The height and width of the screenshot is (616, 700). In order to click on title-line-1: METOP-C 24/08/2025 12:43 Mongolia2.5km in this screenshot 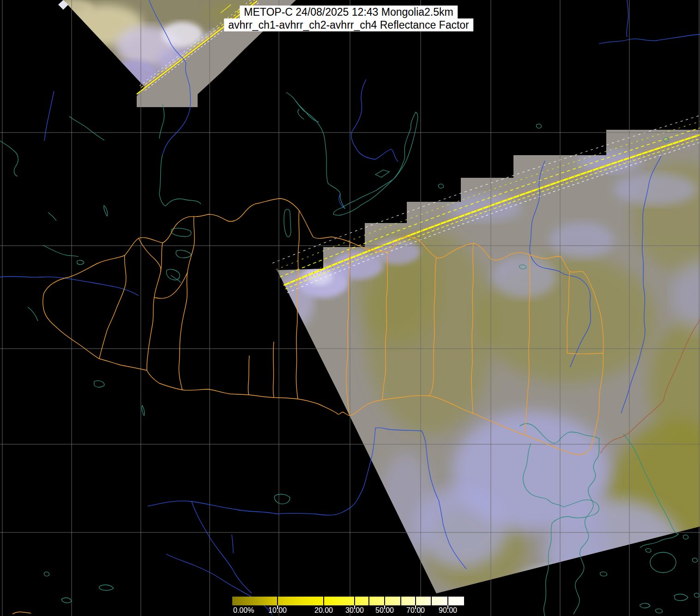, I will do `click(348, 12)`.